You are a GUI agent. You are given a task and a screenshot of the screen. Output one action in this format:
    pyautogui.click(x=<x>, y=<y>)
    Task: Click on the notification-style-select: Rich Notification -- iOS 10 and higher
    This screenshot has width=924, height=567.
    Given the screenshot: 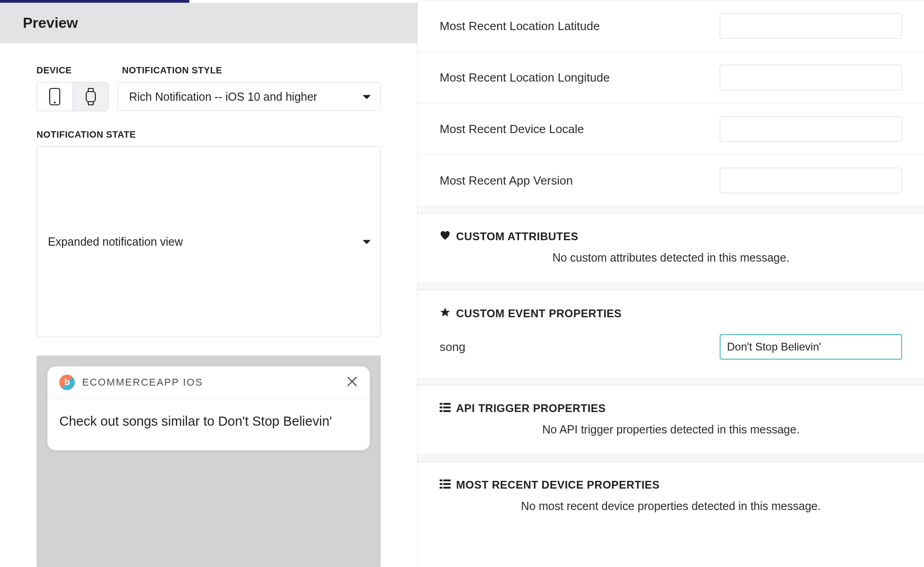 What is the action you would take?
    pyautogui.click(x=249, y=97)
    